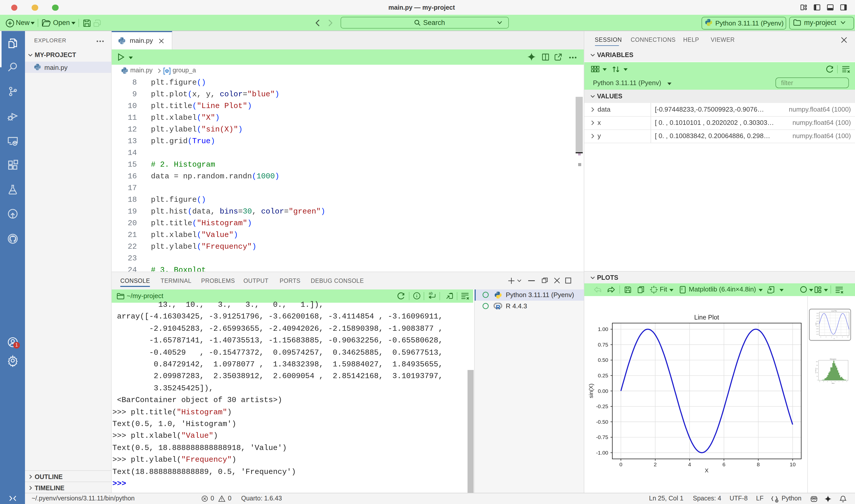 This screenshot has height=504, width=855. What do you see at coordinates (832, 382) in the screenshot?
I see `svg-text: -1` at bounding box center [832, 382].